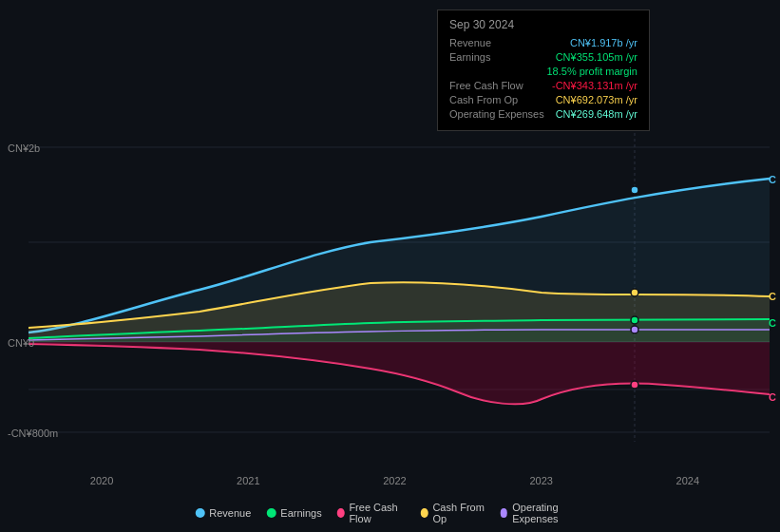 The image size is (780, 532). What do you see at coordinates (504, 513) in the screenshot?
I see `legend-dot-operating-expenses` at bounding box center [504, 513].